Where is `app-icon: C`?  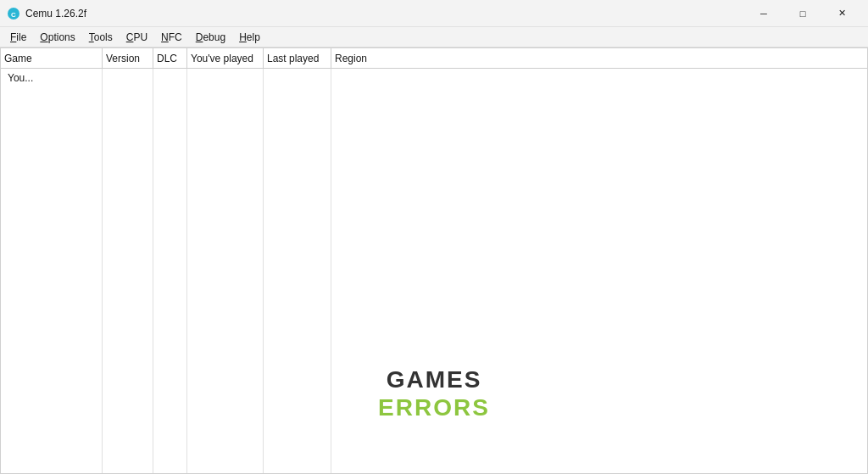
app-icon: C is located at coordinates (14, 14).